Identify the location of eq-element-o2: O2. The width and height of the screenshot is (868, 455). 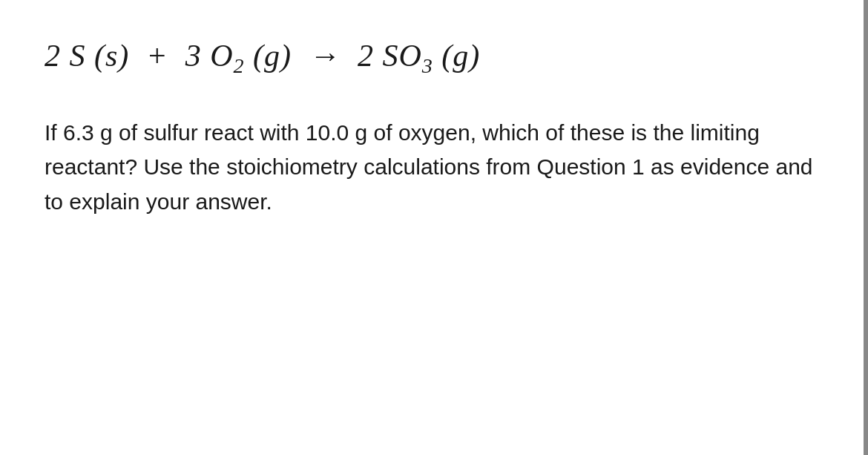
(227, 58).